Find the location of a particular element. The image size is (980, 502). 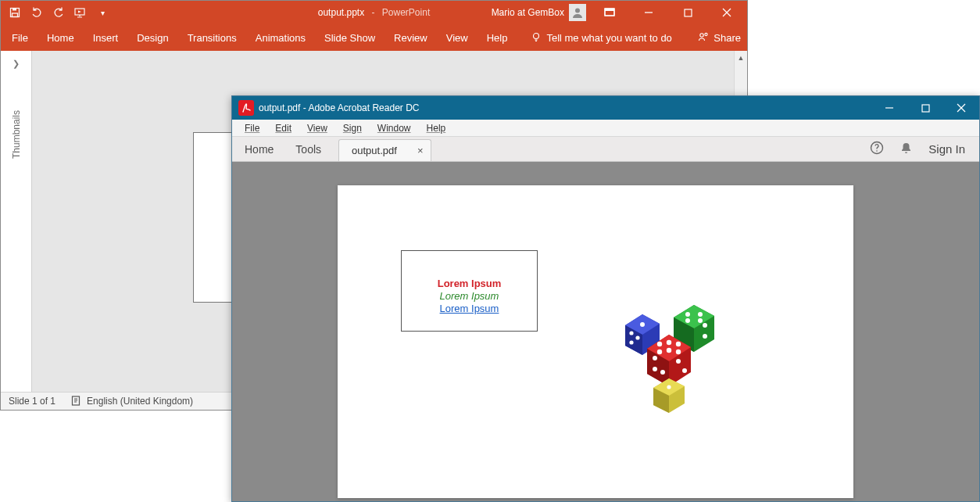

pdf-text-line2: Lorem Ipsum is located at coordinates (469, 296).